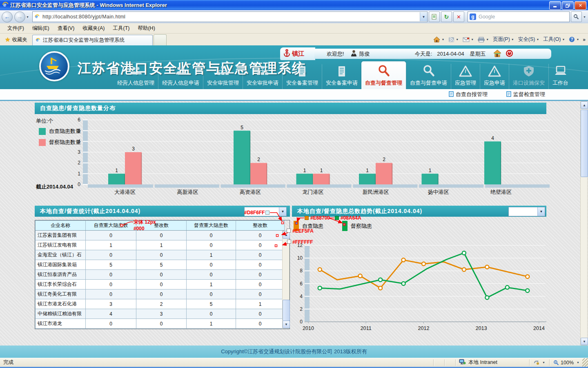  What do you see at coordinates (7, 40) in the screenshot?
I see `star-icon: ★` at bounding box center [7, 40].